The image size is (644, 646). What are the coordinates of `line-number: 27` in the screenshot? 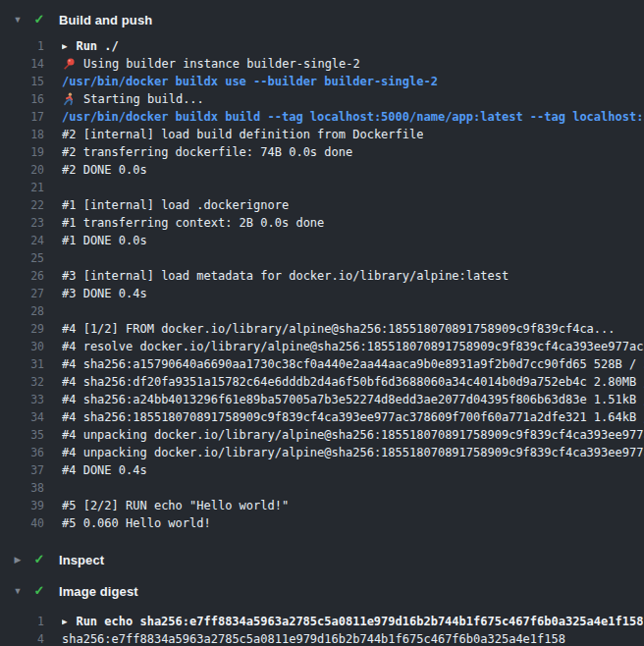 It's located at (22, 294).